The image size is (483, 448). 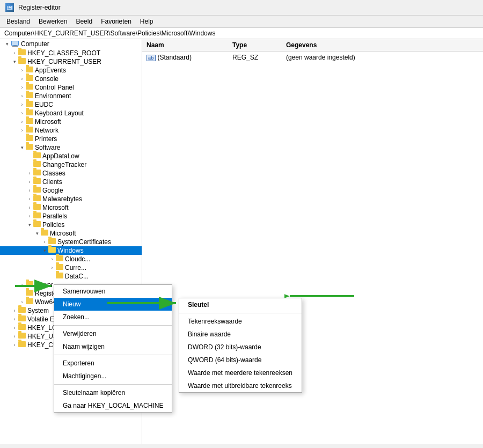 What do you see at coordinates (18, 21) in the screenshot?
I see `menu-bestand: Bestand` at bounding box center [18, 21].